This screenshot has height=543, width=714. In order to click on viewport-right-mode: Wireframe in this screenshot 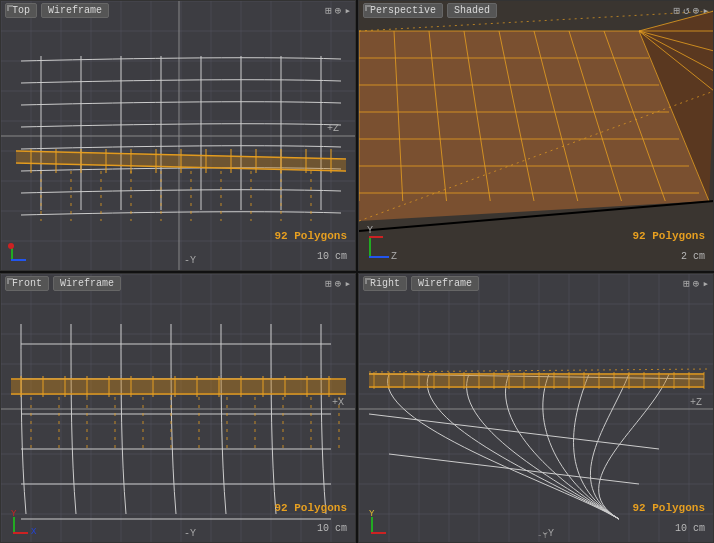, I will do `click(445, 284)`.